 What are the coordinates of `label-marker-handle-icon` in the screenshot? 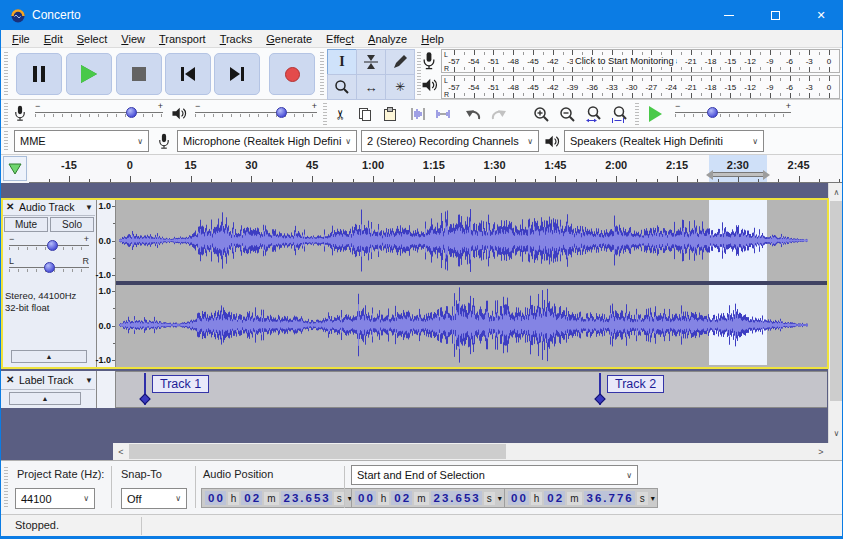 It's located at (144, 398).